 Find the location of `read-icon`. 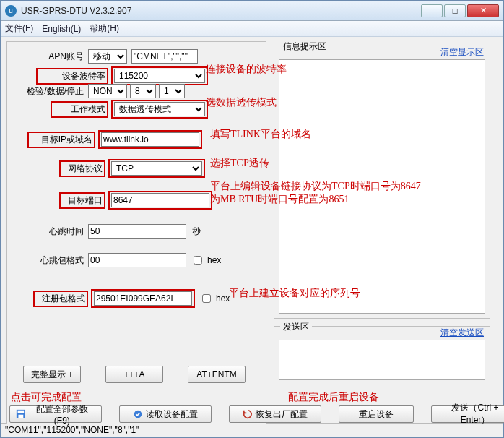

read-icon is located at coordinates (138, 414).